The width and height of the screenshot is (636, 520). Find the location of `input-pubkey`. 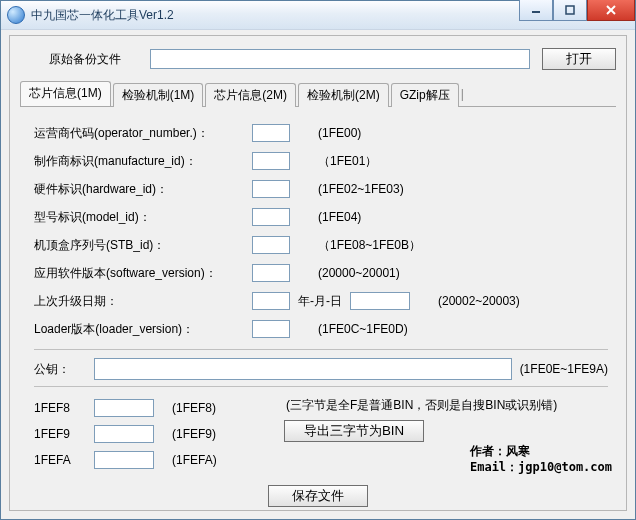

input-pubkey is located at coordinates (303, 369).